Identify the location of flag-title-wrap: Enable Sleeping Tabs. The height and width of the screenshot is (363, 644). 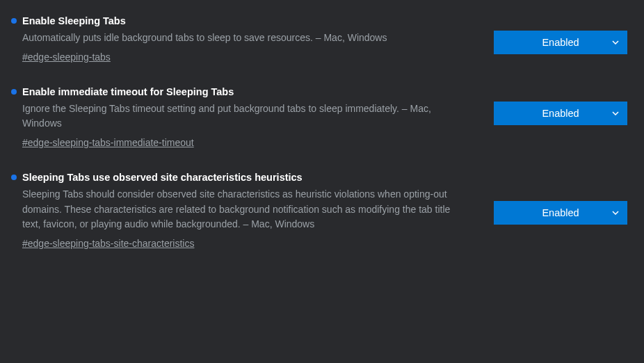
(239, 21).